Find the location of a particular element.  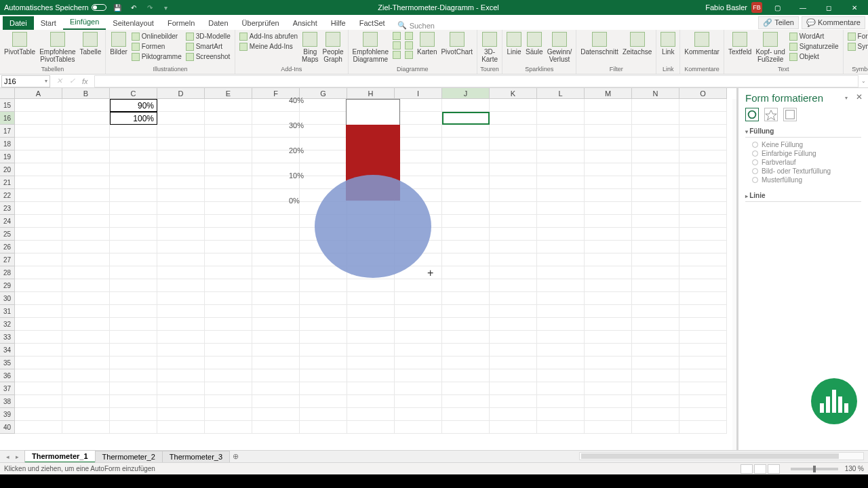

row-header-27: 27 is located at coordinates (7, 260).